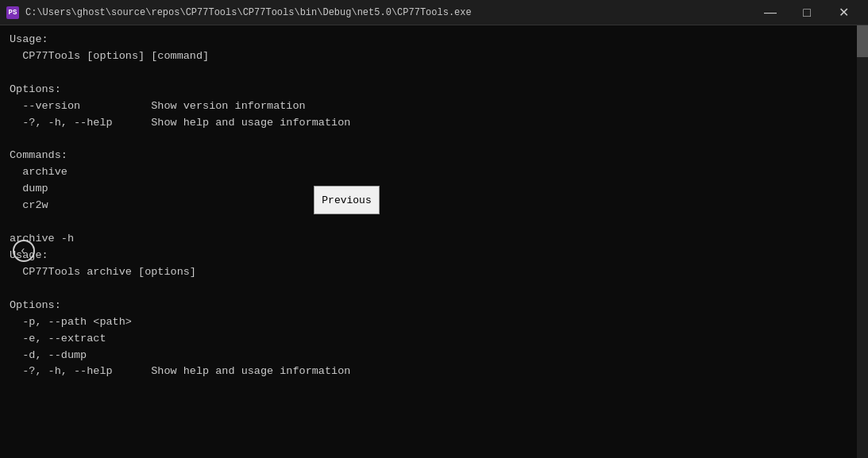 The image size is (868, 458). What do you see at coordinates (23, 251) in the screenshot?
I see `chevron-left-icon: ‹` at bounding box center [23, 251].